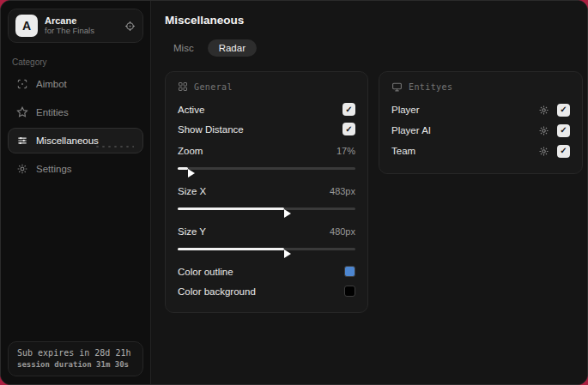 The image size is (588, 385). What do you see at coordinates (266, 238) in the screenshot?
I see `size-y-field: Size Y 480px` at bounding box center [266, 238].